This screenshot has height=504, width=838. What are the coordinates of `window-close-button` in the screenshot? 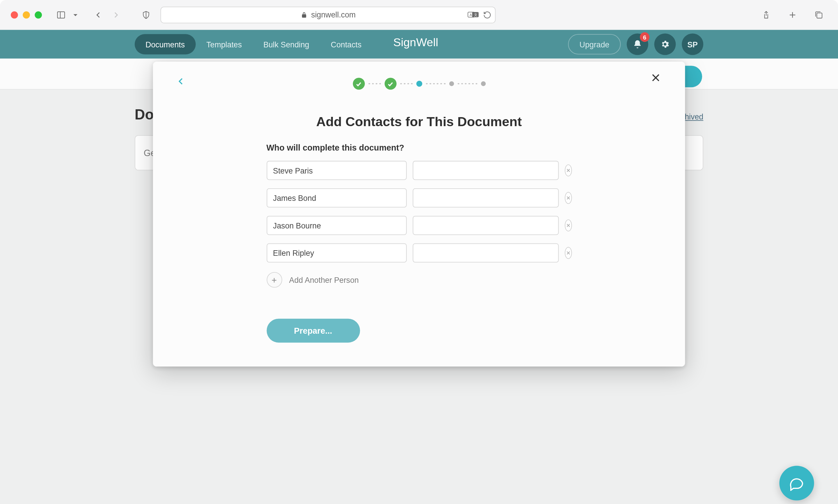 It's located at (14, 15).